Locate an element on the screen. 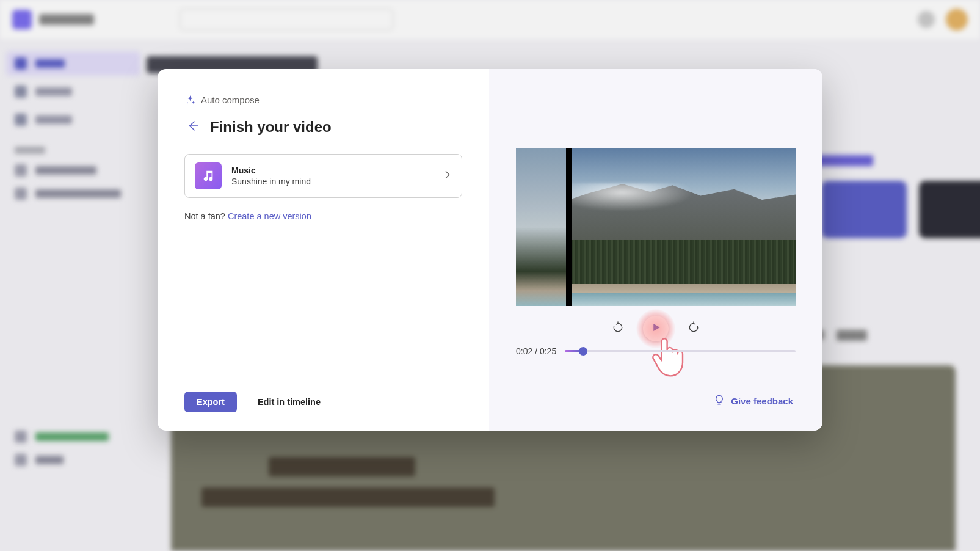  auto-compose-label: Auto compose is located at coordinates (230, 100).